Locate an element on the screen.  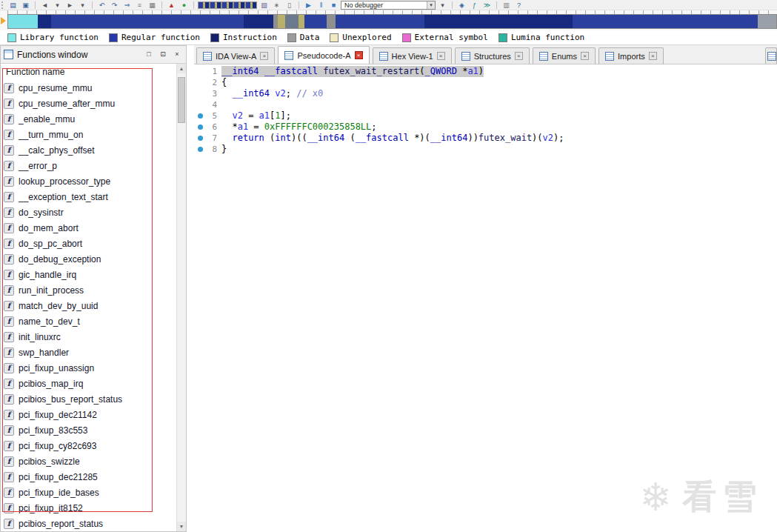
tab-enums: Enums× is located at coordinates (564, 56).